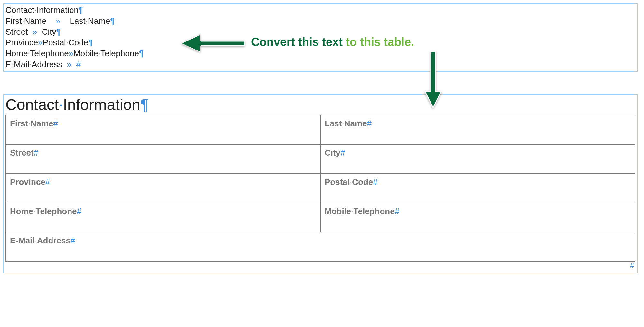 The height and width of the screenshot is (327, 644). Describe the element at coordinates (320, 21) in the screenshot. I see `text-line-1: First·Name » Last·Name¶` at that location.